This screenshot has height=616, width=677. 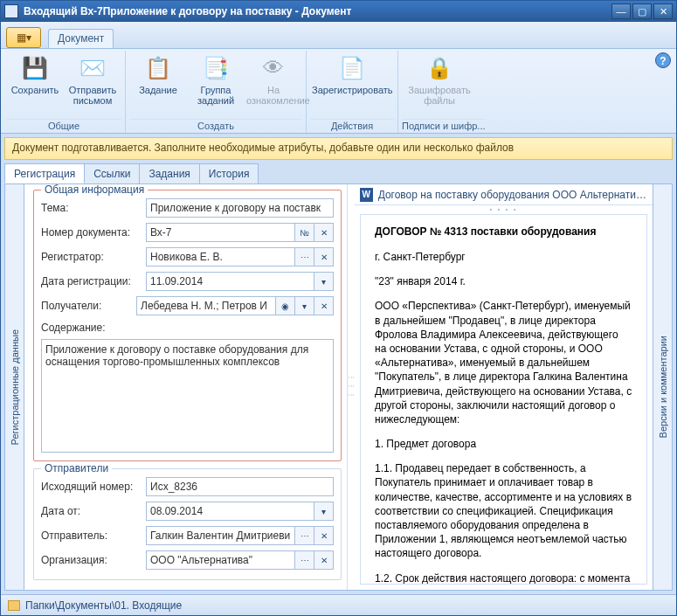 What do you see at coordinates (158, 68) in the screenshot?
I see `task-icon: 📋` at bounding box center [158, 68].